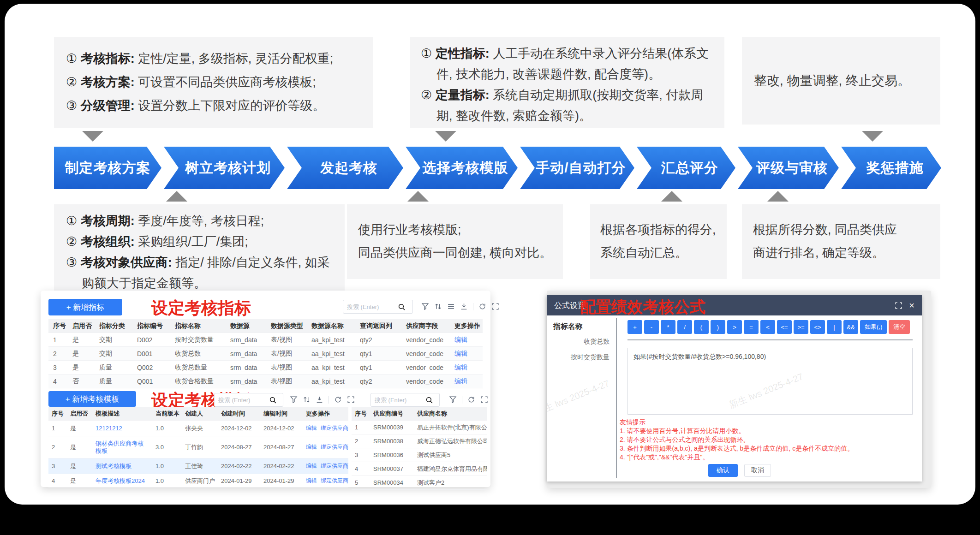  Describe the element at coordinates (81, 326) in the screenshot. I see `col-header: 启用否` at that location.